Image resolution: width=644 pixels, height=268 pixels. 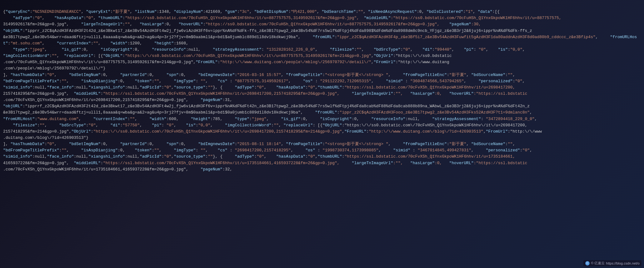 I want to click on code-line: "adType":"0", "hasAspData":"0", "thumbUR…, so click(x=322, y=18).